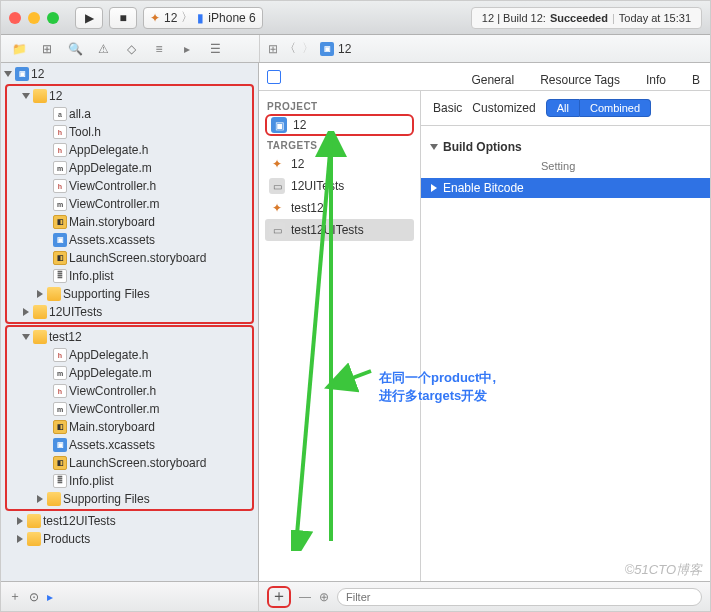 The height and width of the screenshot is (612, 711). Describe the element at coordinates (123, 18) in the screenshot. I see `stop-button: ■` at that location.